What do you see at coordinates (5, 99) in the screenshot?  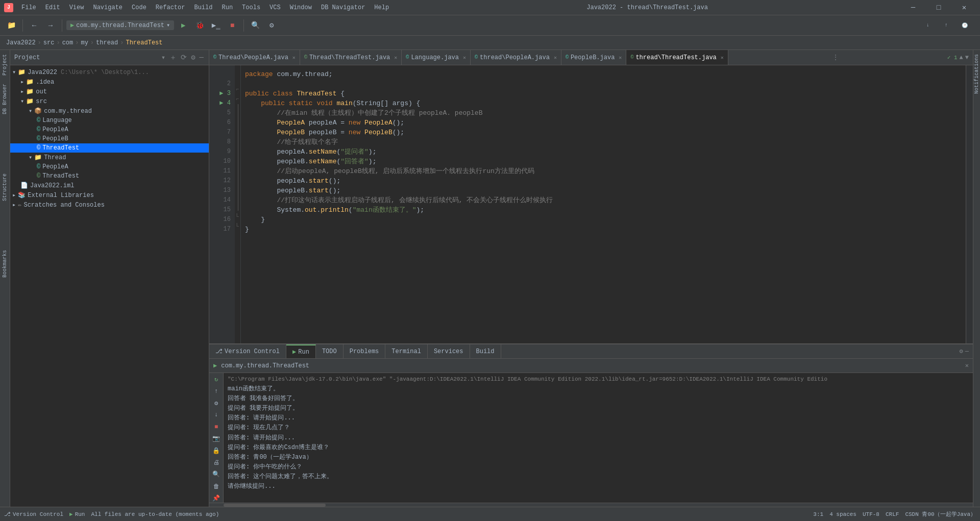 I see `db-browser-tool-button: DB Browser` at bounding box center [5, 99].